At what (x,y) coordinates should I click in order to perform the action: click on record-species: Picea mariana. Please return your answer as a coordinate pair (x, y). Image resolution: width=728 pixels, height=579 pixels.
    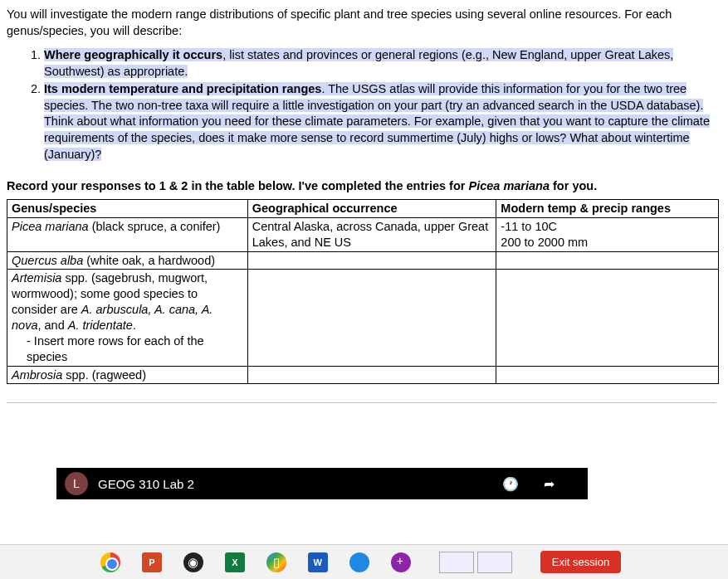
    Looking at the image, I should click on (509, 186).